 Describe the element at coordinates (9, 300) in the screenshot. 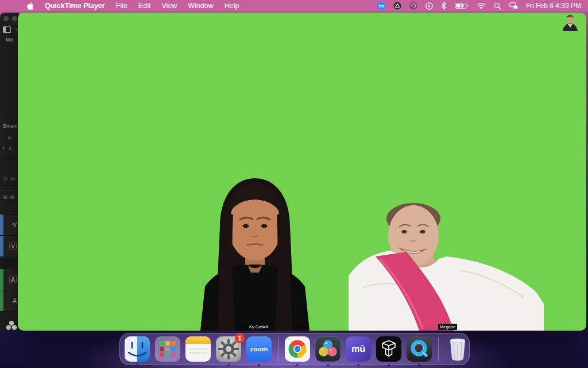

I see `timeline-track-a2: A` at that location.